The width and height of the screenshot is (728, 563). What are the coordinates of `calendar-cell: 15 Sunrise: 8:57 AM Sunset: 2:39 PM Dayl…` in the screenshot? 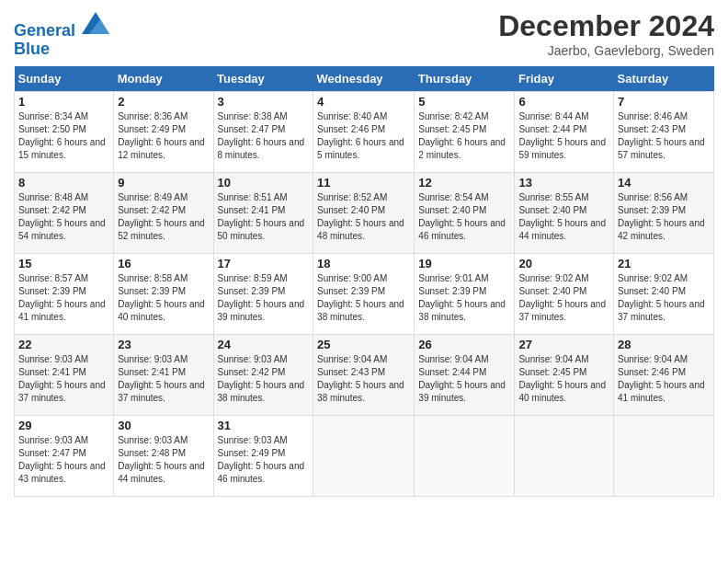 It's located at (64, 293).